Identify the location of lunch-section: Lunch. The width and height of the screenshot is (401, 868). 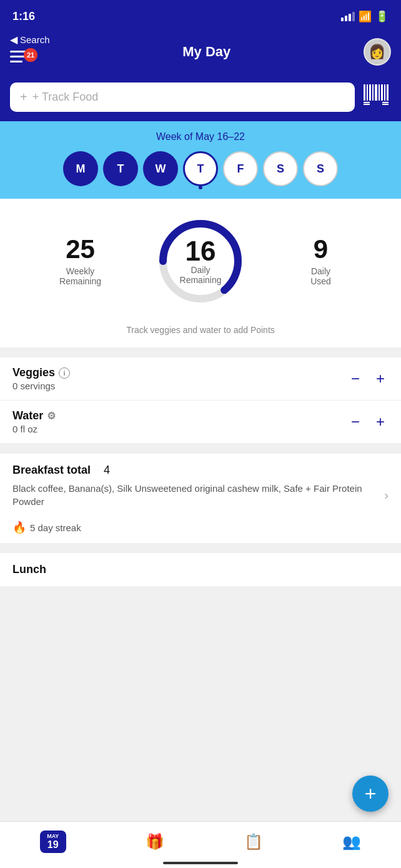
(200, 570).